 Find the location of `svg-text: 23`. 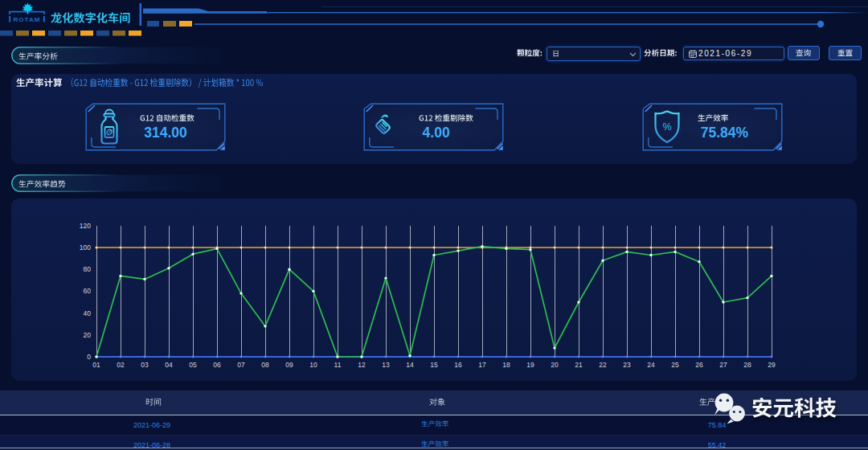

svg-text: 23 is located at coordinates (627, 365).